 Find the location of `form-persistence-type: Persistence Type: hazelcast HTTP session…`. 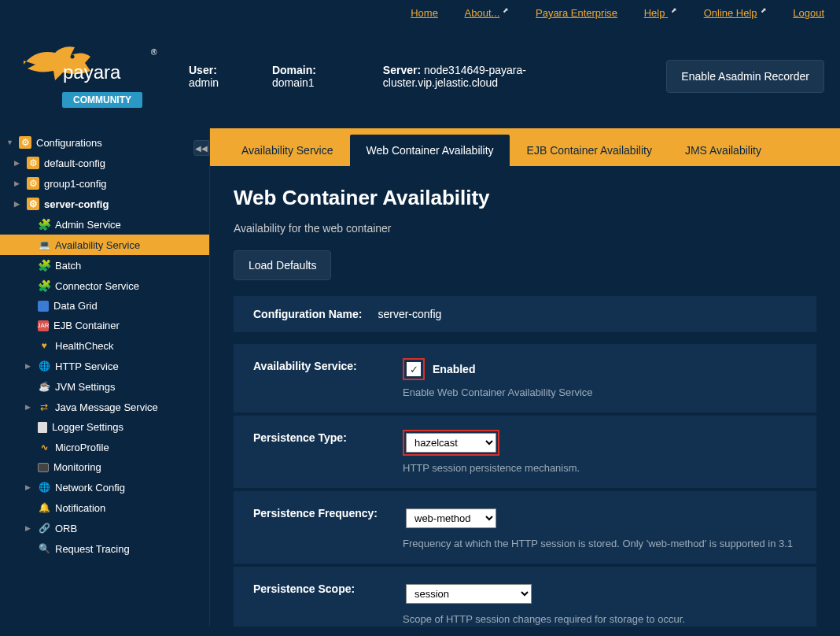

form-persistence-type: Persistence Type: hazelcast HTTP session… is located at coordinates (525, 452).